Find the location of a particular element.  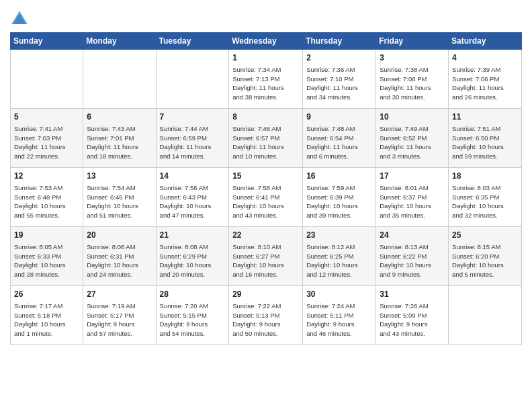

day-info: Sunrise: 7:51 AM Sunset: 6:50 PM Dayligh… is located at coordinates (485, 142).